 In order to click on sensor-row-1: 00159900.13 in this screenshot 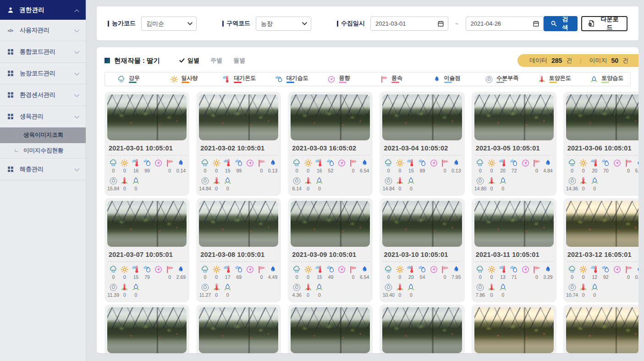, I will do `click(238, 164)`.